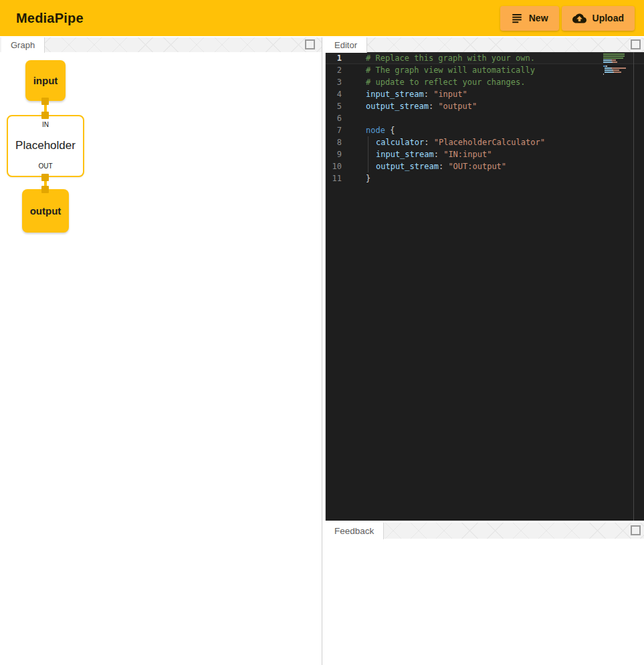 The image size is (644, 665). What do you see at coordinates (485, 82) in the screenshot?
I see `code-line-3: 3# update to reflect your changes.` at bounding box center [485, 82].